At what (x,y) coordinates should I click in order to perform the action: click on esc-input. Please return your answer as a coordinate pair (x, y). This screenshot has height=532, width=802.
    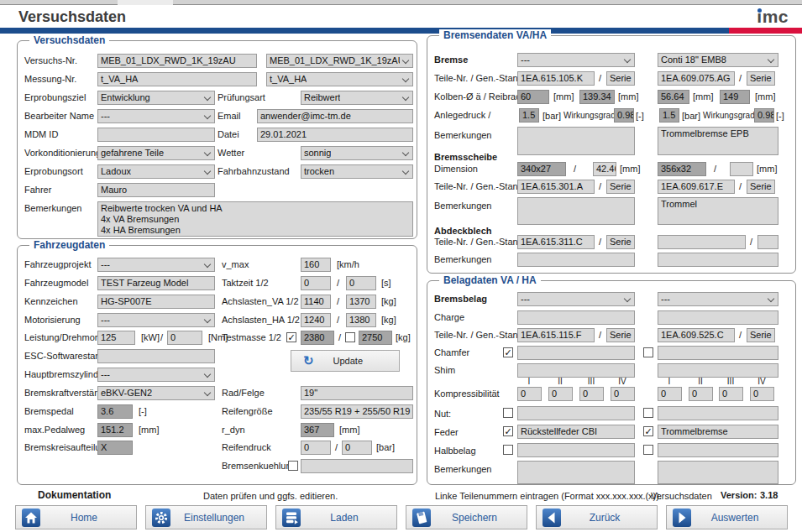
    Looking at the image, I should click on (156, 356).